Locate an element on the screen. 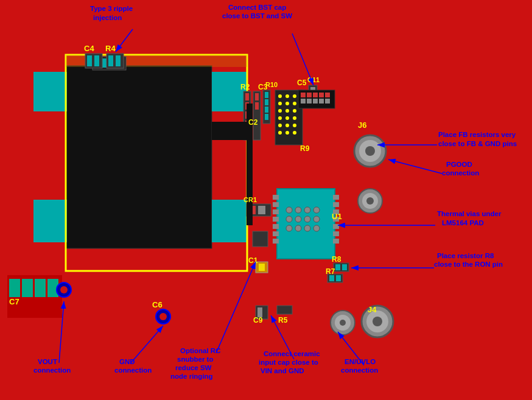 The image size is (532, 400). svg-text: R9 is located at coordinates (305, 149).